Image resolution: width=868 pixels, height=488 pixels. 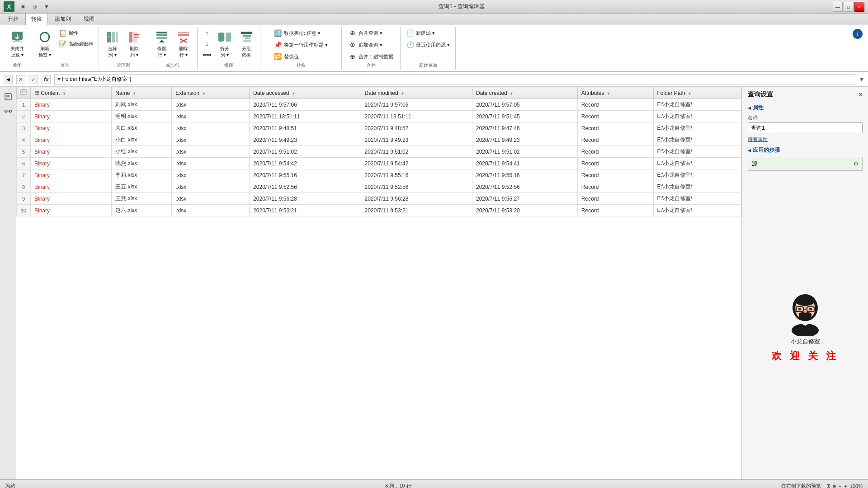 What do you see at coordinates (134, 43) in the screenshot?
I see `delete-columns-button: 删除列 ▾` at bounding box center [134, 43].